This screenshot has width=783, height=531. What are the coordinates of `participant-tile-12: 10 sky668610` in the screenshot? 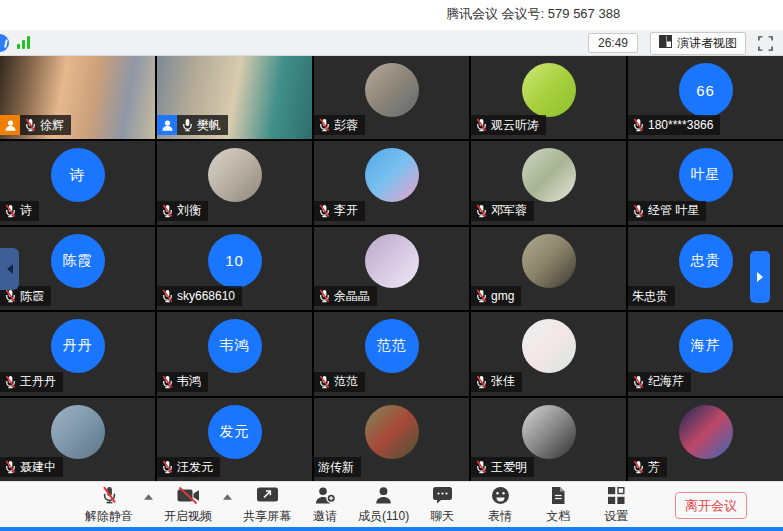 It's located at (234, 268).